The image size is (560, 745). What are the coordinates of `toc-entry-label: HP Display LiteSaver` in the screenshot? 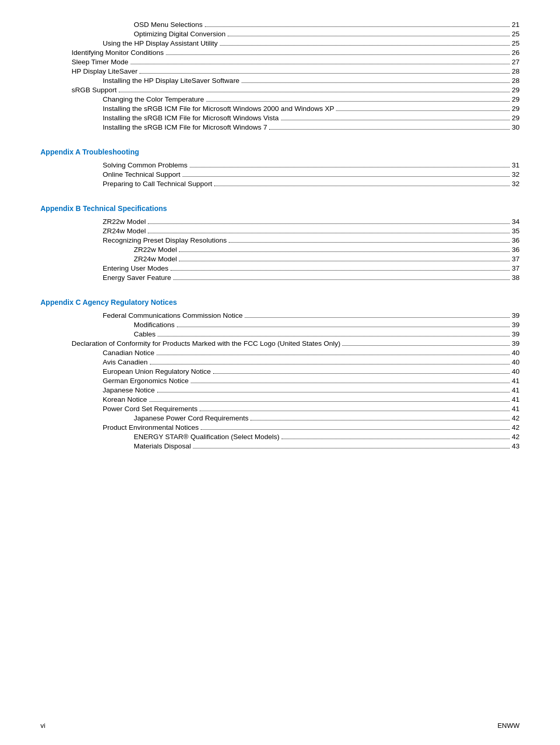 It's located at (105, 72).